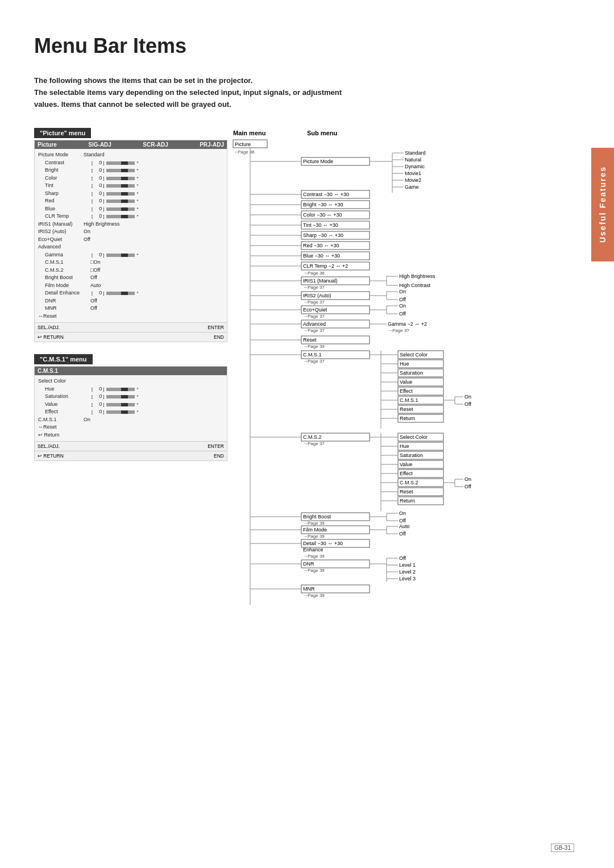  Describe the element at coordinates (323, 215) in the screenshot. I see `sub-color: Color −30 ↔ +30` at that location.